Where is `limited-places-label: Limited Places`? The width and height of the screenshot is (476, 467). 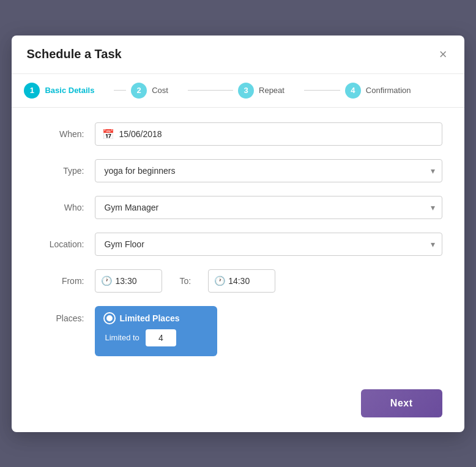 limited-places-label: Limited Places is located at coordinates (149, 318).